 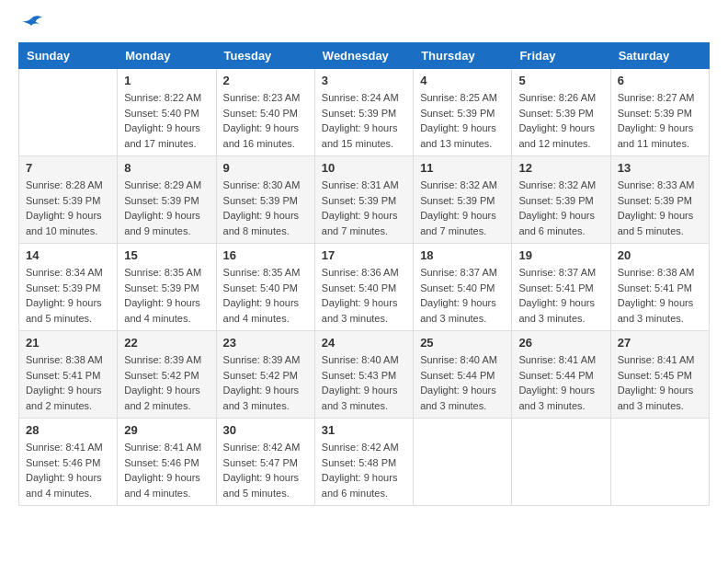 I want to click on calendar-cell: 29Sunrise: 8:41 AMSunset: 5:46 PMDayligh…, so click(x=167, y=462).